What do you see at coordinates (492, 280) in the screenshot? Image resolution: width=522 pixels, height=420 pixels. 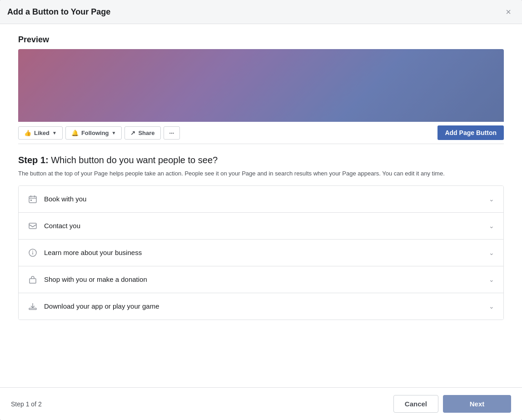 I see `shop-chevron-icon: ⌄` at bounding box center [492, 280].